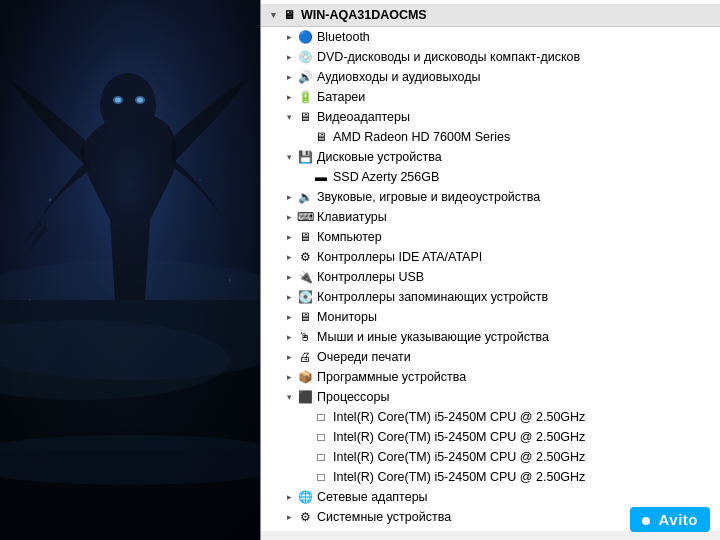 The height and width of the screenshot is (540, 720). Describe the element at coordinates (273, 15) in the screenshot. I see `expand-icon-root` at that location.